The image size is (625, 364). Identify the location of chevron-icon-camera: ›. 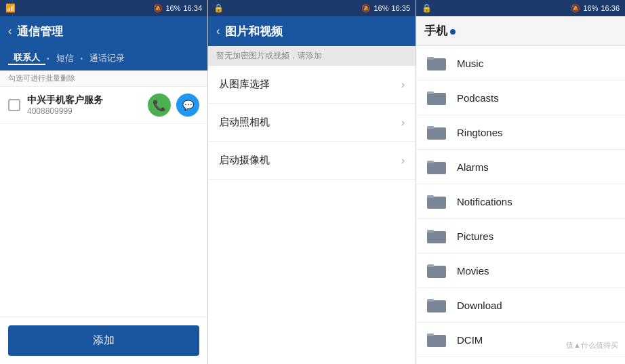
(403, 123).